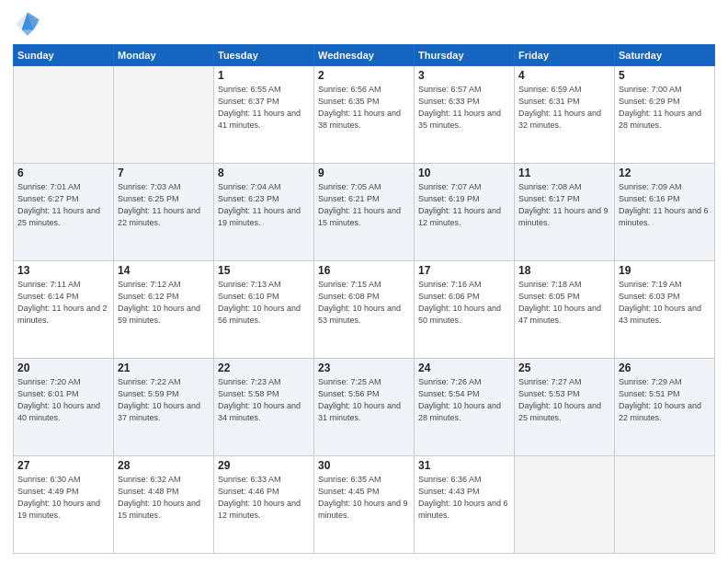  I want to click on day-info: Sunrise: 7:25 AMSunset: 5:56 PMDaylight:…, so click(364, 400).